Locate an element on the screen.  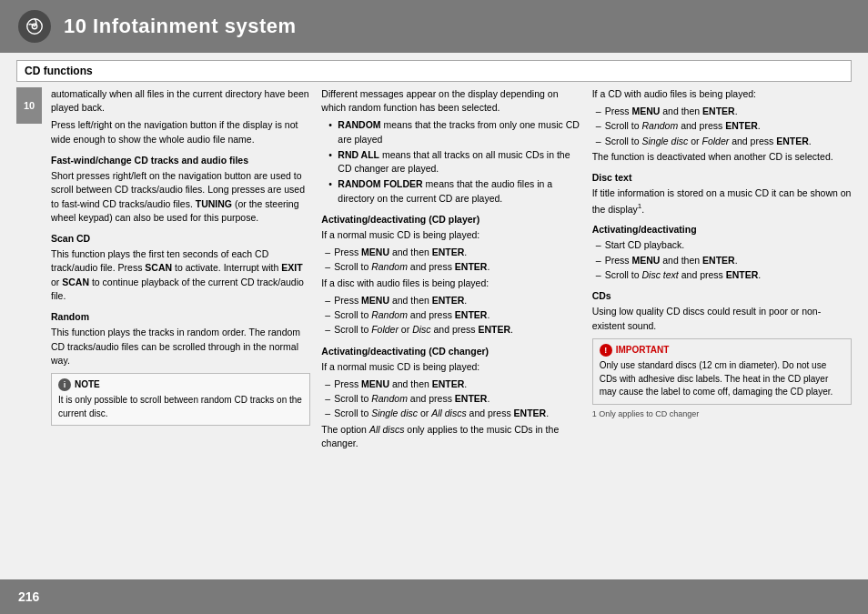
col3-heading1: Disc text is located at coordinates (722, 178).